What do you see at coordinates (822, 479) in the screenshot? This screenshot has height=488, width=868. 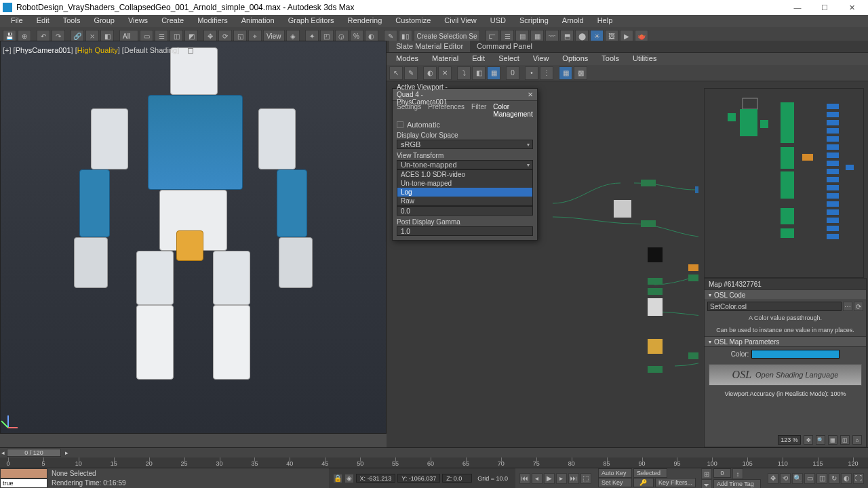 I see `zoom-all-icon: ◫` at bounding box center [822, 479].